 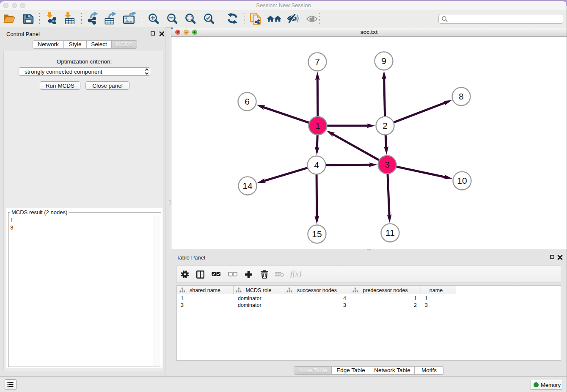 I want to click on svg-text: 9, so click(x=384, y=61).